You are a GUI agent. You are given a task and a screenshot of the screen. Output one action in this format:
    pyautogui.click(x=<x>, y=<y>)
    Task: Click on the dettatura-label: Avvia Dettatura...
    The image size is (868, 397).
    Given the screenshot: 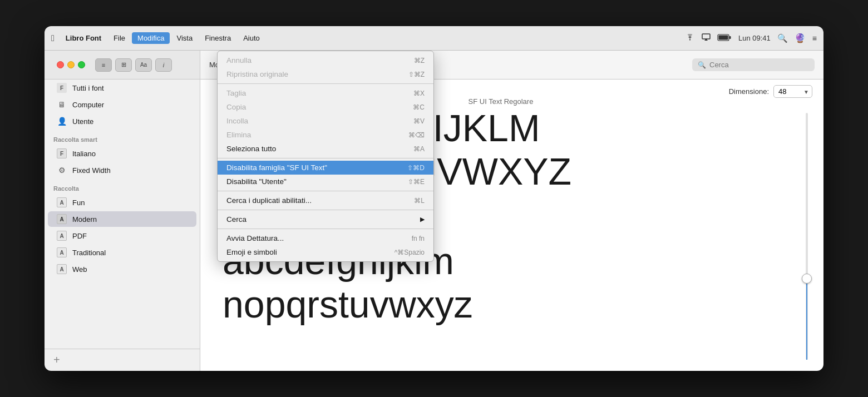 What is the action you would take?
    pyautogui.click(x=314, y=238)
    